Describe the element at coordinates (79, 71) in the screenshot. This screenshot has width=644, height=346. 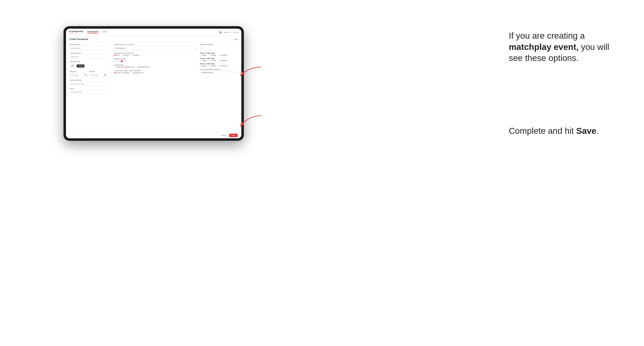
I see `start-date-label: Start date` at that location.